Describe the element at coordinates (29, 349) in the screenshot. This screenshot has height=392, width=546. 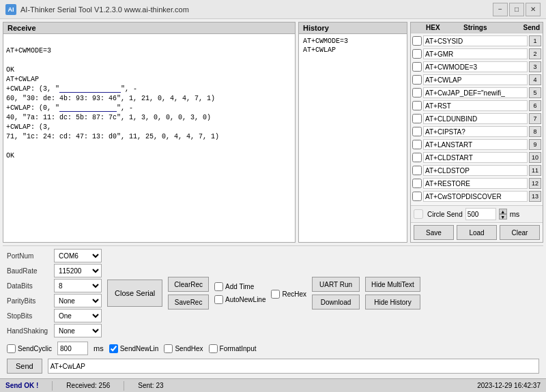
I see `send-cyclic-option: SendCyclic` at that location.